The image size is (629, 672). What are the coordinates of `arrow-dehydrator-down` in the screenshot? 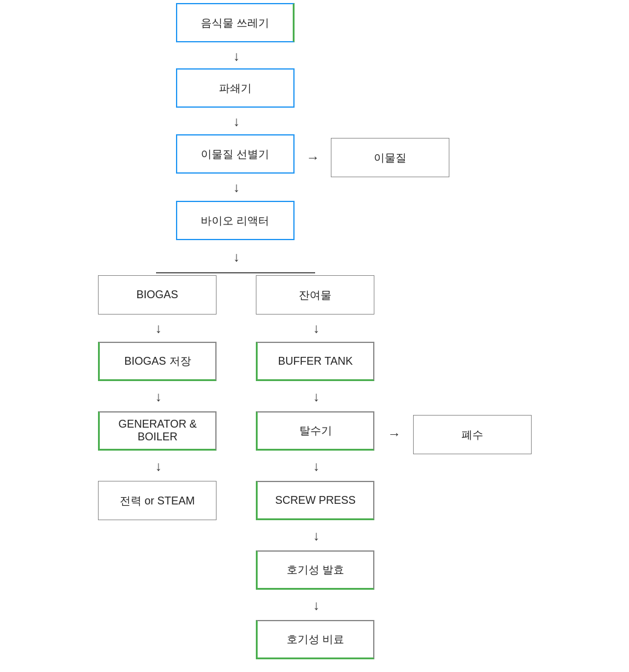 It's located at (316, 466).